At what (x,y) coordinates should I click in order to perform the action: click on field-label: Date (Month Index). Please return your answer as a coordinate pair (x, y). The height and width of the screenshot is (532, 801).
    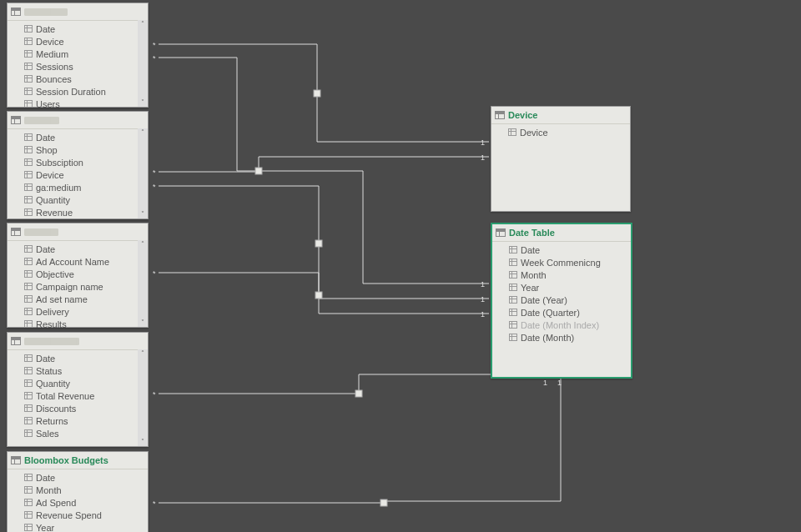
    Looking at the image, I should click on (560, 325).